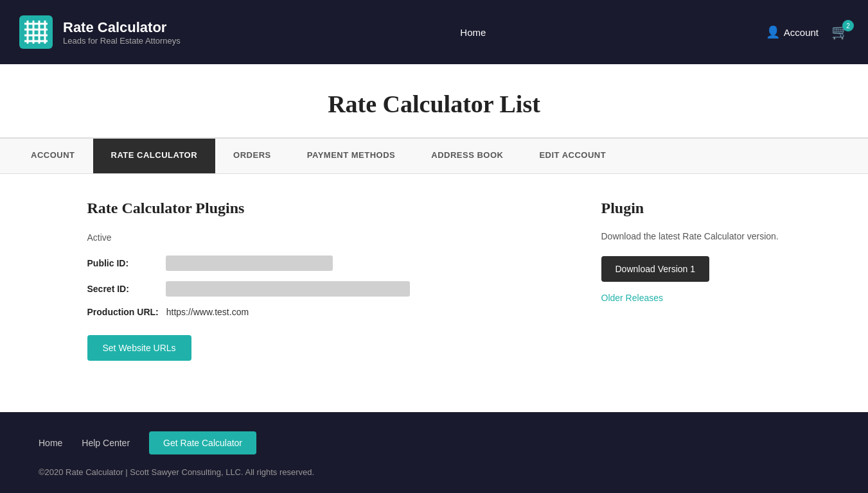 The width and height of the screenshot is (868, 493). I want to click on plugin-title: Plugin, so click(691, 208).